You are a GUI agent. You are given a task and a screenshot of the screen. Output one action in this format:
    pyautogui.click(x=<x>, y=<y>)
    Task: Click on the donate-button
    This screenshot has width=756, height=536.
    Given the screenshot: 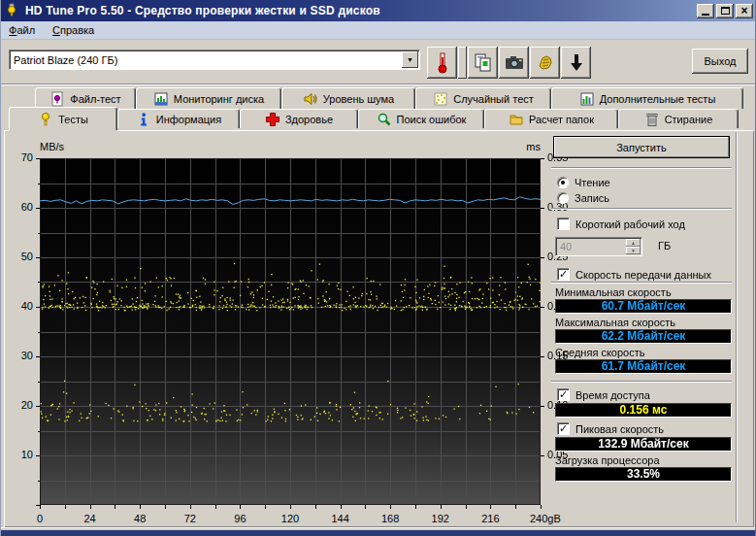 What is the action you would take?
    pyautogui.click(x=545, y=62)
    